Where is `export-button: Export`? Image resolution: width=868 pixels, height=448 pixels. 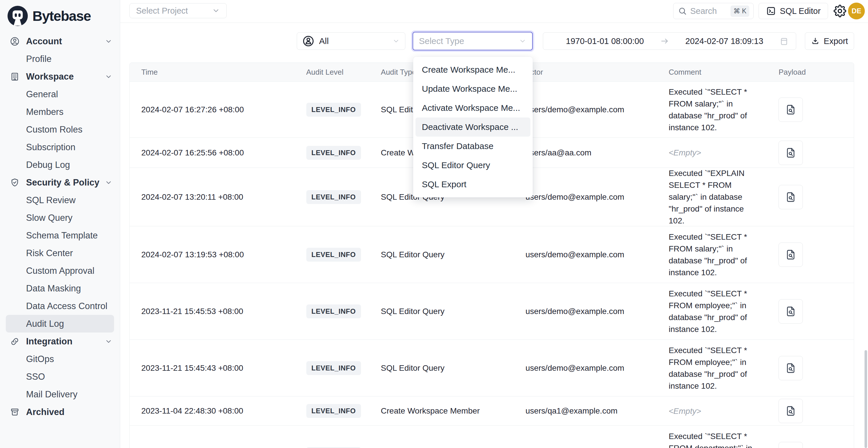 export-button: Export is located at coordinates (830, 41).